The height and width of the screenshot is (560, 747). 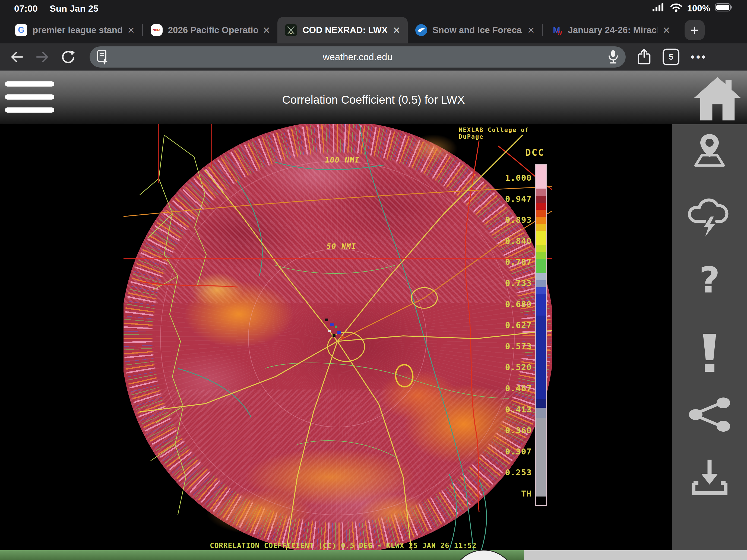 What do you see at coordinates (505, 133) in the screenshot?
I see `nexlab-watermark: NEXLAB College of DuPage` at bounding box center [505, 133].